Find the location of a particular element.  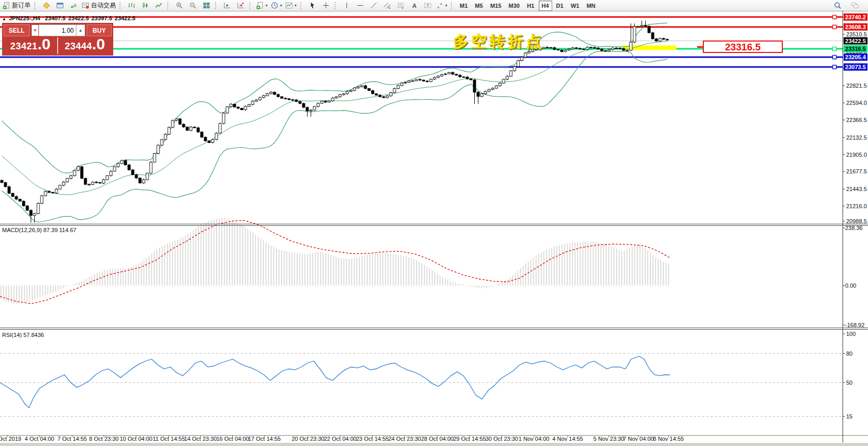

marker-price-label: 23205.4 is located at coordinates (856, 57).